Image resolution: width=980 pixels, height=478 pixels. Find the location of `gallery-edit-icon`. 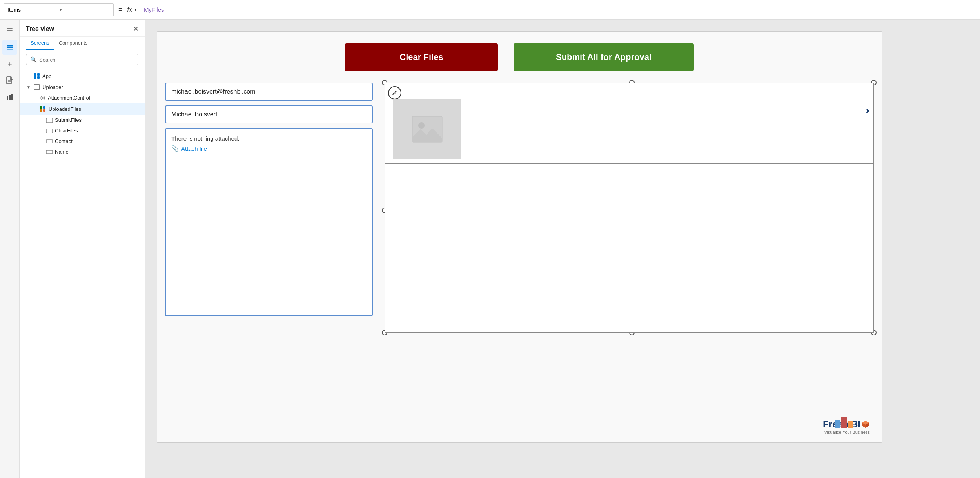

gallery-edit-icon is located at coordinates (395, 93).